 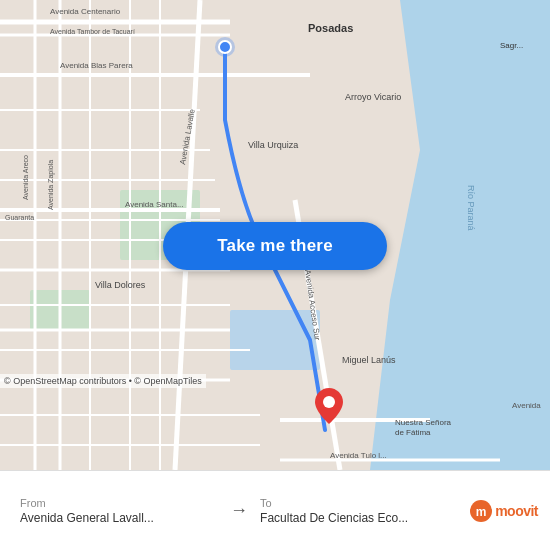 What do you see at coordinates (119, 518) in the screenshot?
I see `from-value: Avenida General Lavall...` at bounding box center [119, 518].